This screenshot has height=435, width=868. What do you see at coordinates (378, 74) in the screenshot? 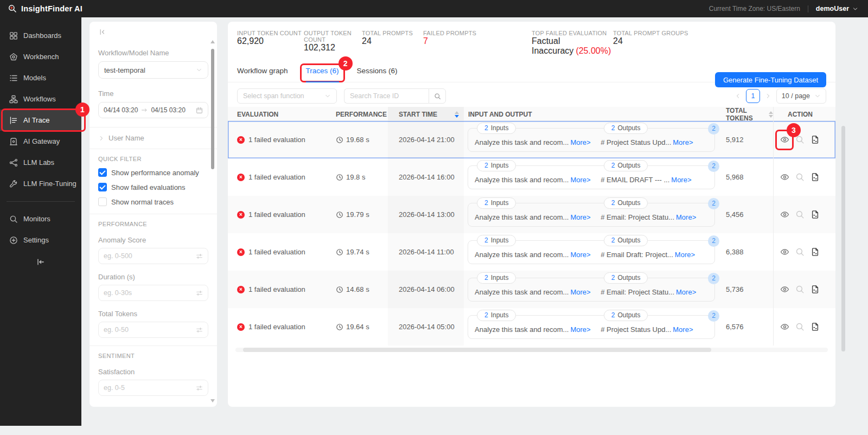
I see `tab: Sessions (6) 2` at bounding box center [378, 74].